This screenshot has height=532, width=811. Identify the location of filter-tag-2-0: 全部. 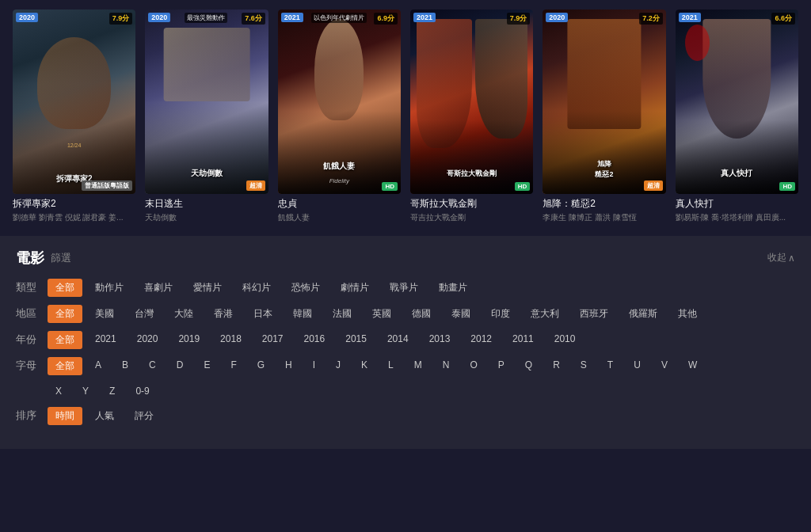
(65, 340).